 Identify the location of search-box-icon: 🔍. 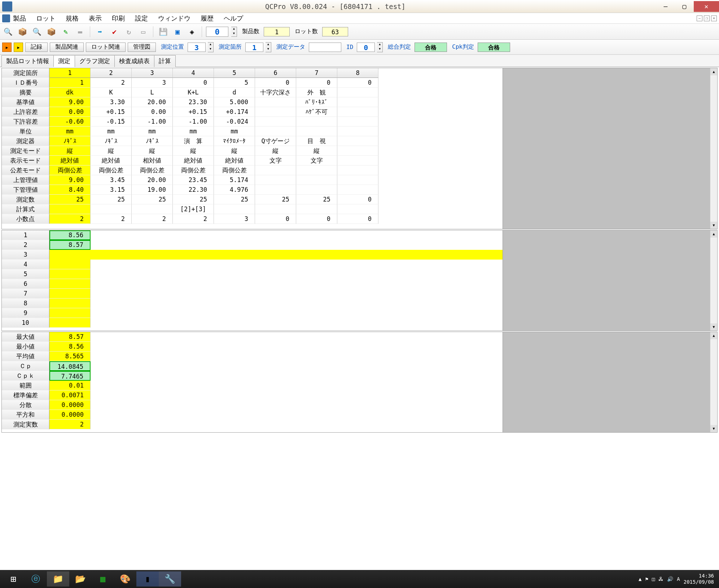
(8, 32).